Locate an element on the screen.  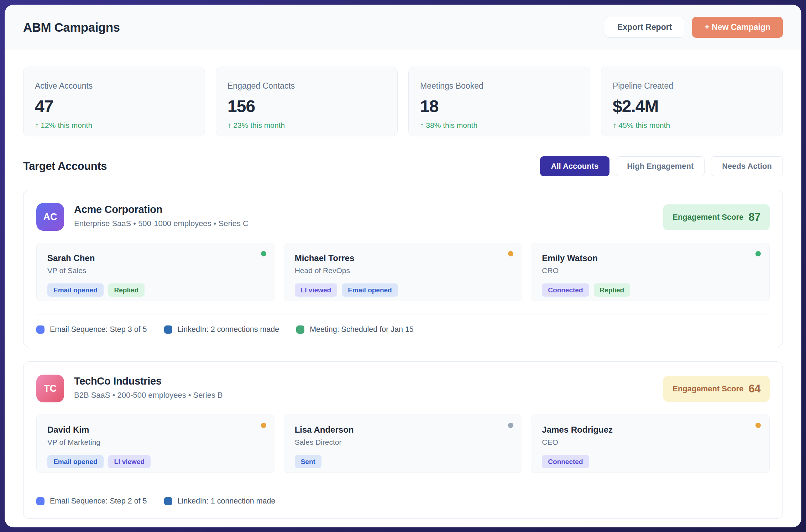
tab-needs-action: Needs Action is located at coordinates (747, 166).